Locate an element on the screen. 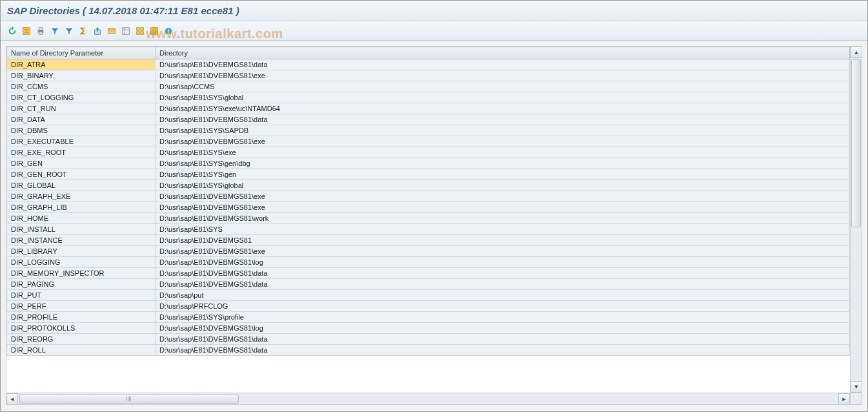  cell-param-name: DIR_INSTANCE is located at coordinates (81, 240).